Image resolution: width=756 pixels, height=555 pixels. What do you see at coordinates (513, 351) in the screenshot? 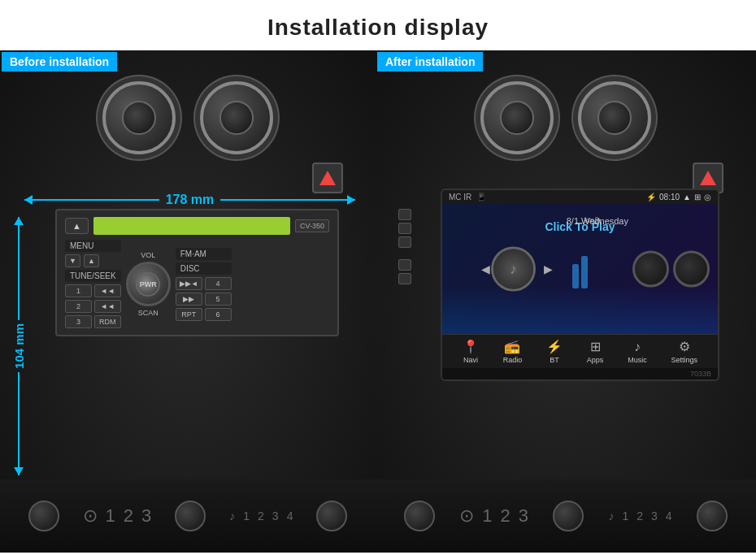
I see `app-radio: 📻 Radio` at bounding box center [513, 351].